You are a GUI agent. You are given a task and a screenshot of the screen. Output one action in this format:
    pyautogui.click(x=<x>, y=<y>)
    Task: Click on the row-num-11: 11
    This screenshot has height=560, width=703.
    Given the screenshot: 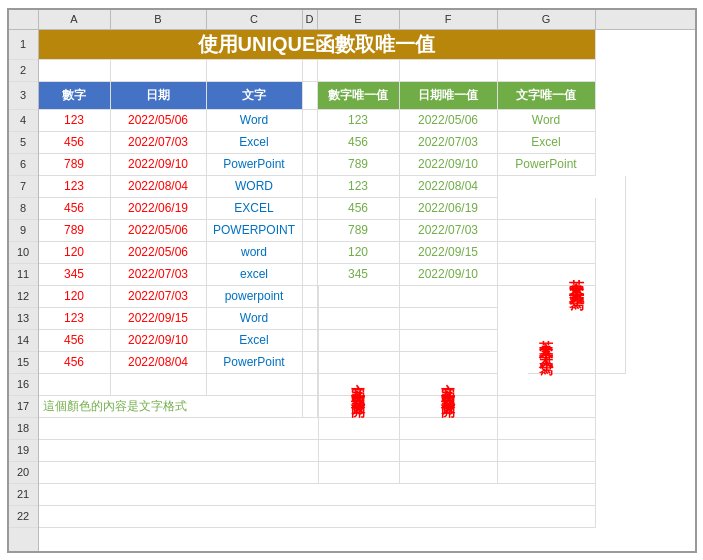 What is the action you would take?
    pyautogui.click(x=24, y=275)
    